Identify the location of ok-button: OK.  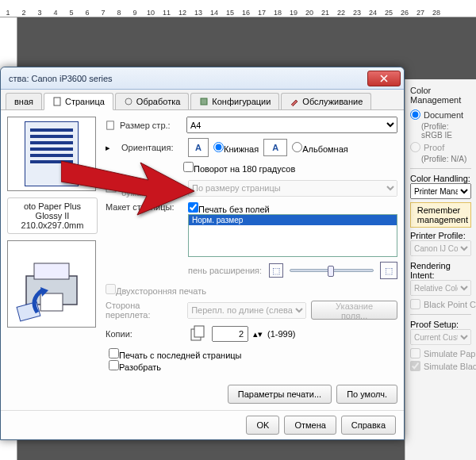
(263, 425).